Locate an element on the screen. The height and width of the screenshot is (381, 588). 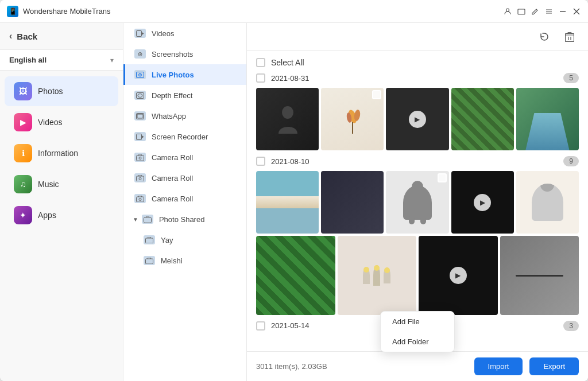
sub-nav-videos: Videos is located at coordinates (185, 33).